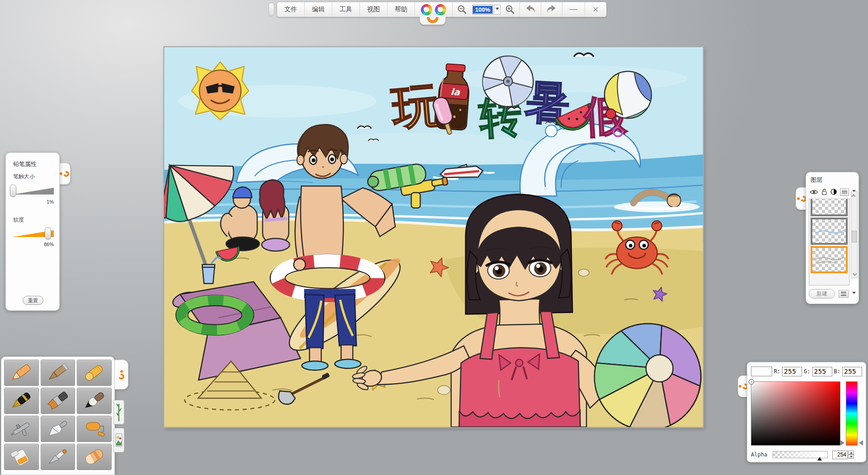  I want to click on undo-icon, so click(530, 10).